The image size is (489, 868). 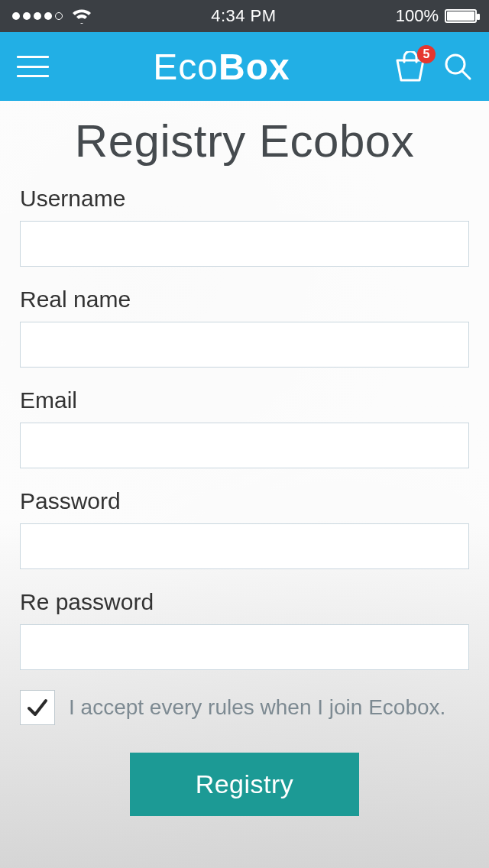 I want to click on repassword-input, so click(x=244, y=647).